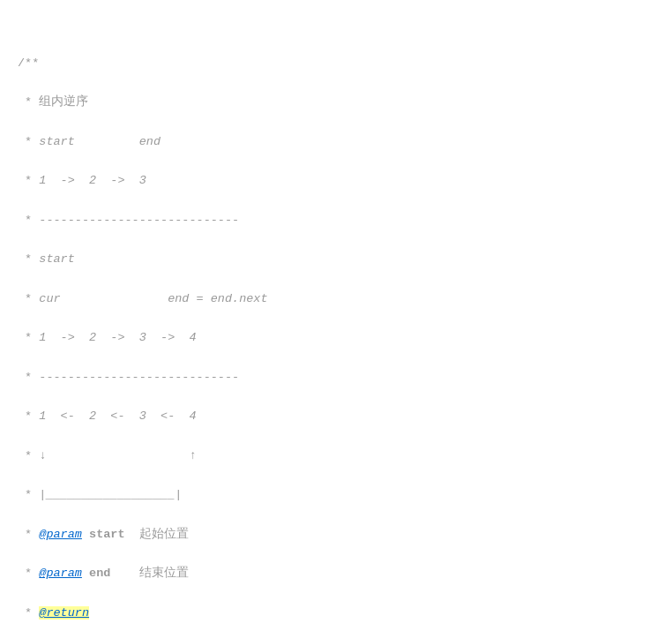 This screenshot has height=631, width=672. I want to click on comment-line-3: * start end, so click(336, 142).